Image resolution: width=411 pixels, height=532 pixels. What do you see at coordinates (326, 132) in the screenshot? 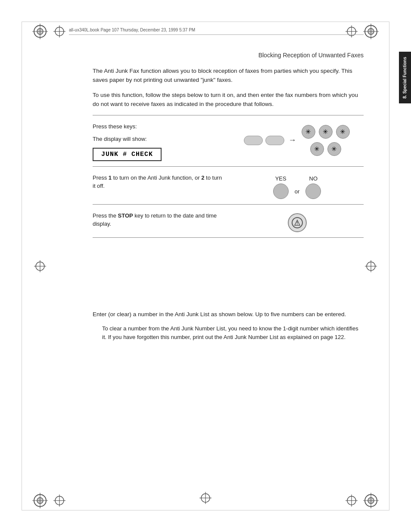
I see `key-star-2: ✳` at bounding box center [326, 132].